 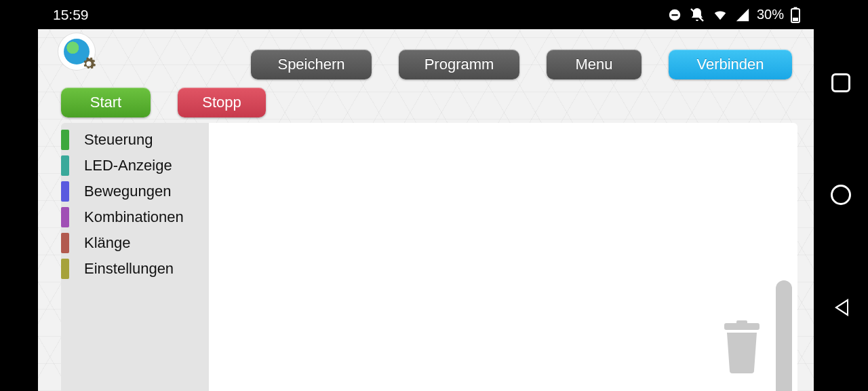 I want to click on nav-back-icon, so click(x=841, y=308).